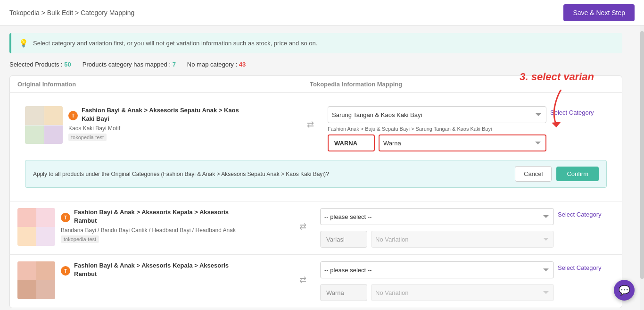 The height and width of the screenshot is (310, 644). I want to click on product-icon-label-2: T Fashion Bayi & Anak > Aksesoris Kepala…, so click(178, 218).